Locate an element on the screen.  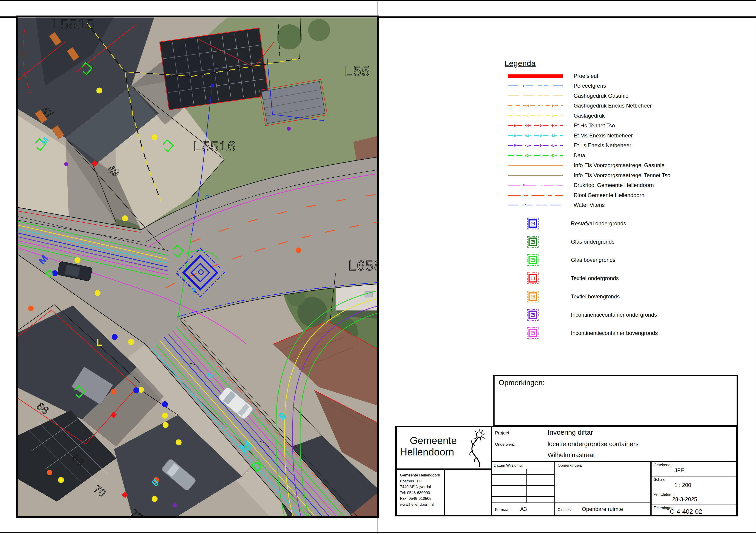
legend-title: Legenda is located at coordinates (622, 63).